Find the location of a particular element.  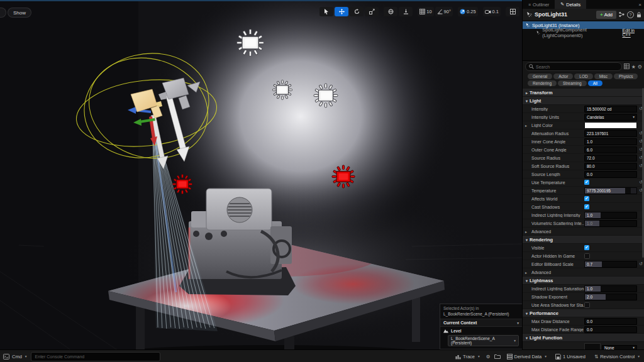

derived-data-dropdown: Derived Data ▾ is located at coordinates (527, 357).